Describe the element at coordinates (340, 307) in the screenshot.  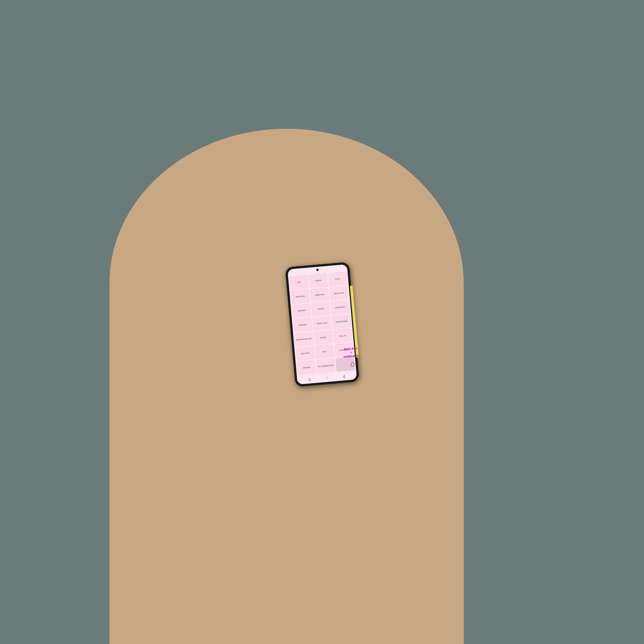
I see `grid-cell-△speaker▽: △SPEAKER▽` at that location.